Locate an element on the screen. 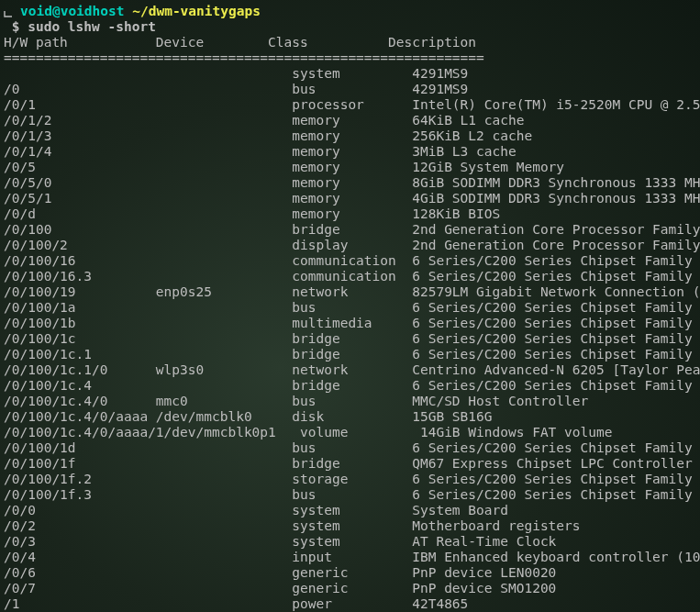  table-row: /0 bus 4291MS9 is located at coordinates (350, 90).